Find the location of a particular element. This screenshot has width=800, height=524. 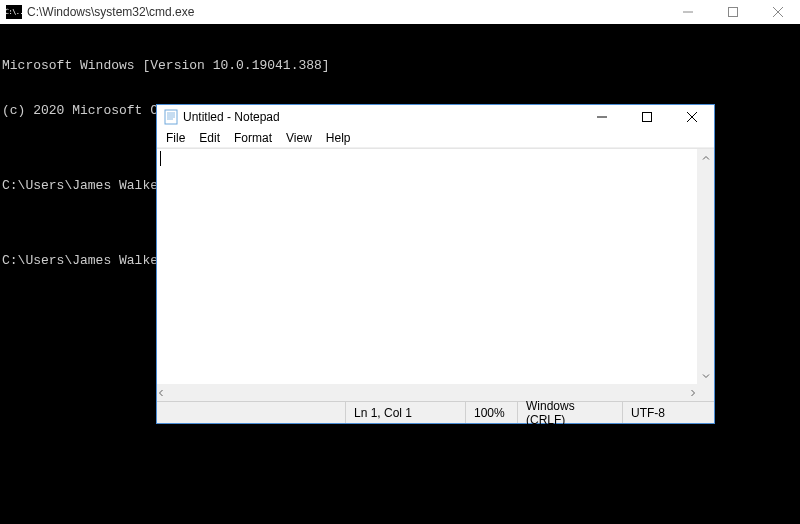

chevron-left-icon is located at coordinates (161, 393).